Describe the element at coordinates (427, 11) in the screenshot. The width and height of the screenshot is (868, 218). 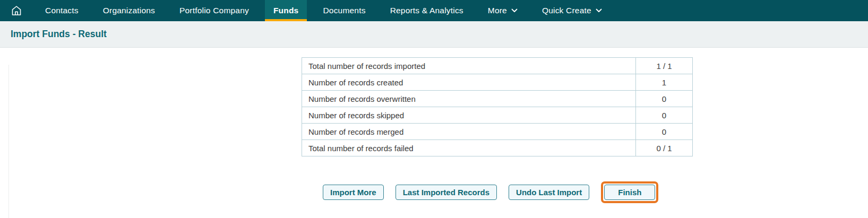
I see `nav-item-reports-analytics: Reports & Analytics` at that location.